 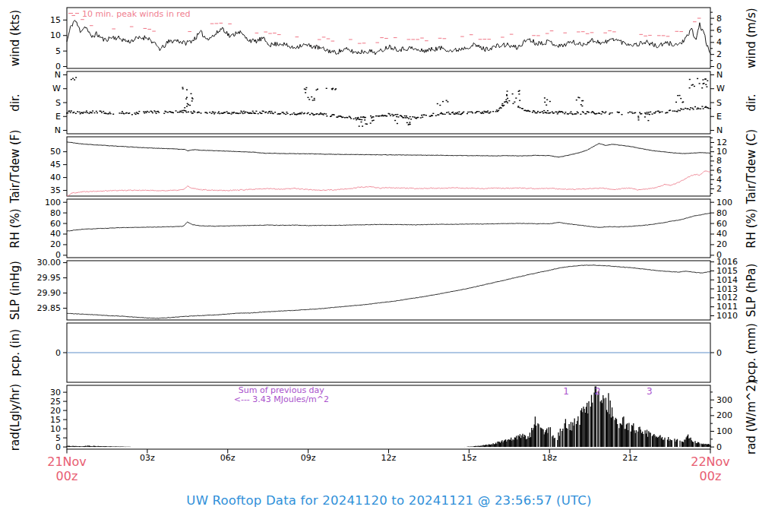 What do you see at coordinates (15, 167) in the screenshot?
I see `ylabel-left-tair: Tair/Tdew (F)` at bounding box center [15, 167].